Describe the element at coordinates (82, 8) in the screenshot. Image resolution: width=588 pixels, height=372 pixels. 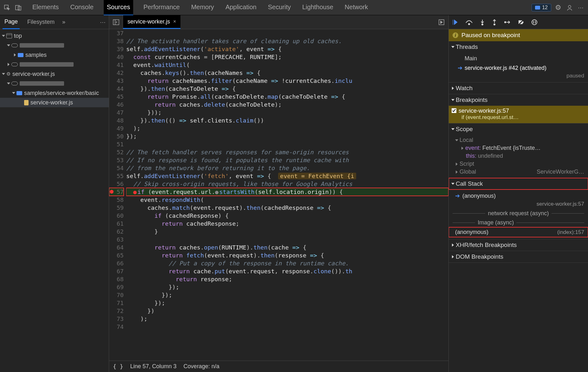
I see `tab-console: Console` at that location.